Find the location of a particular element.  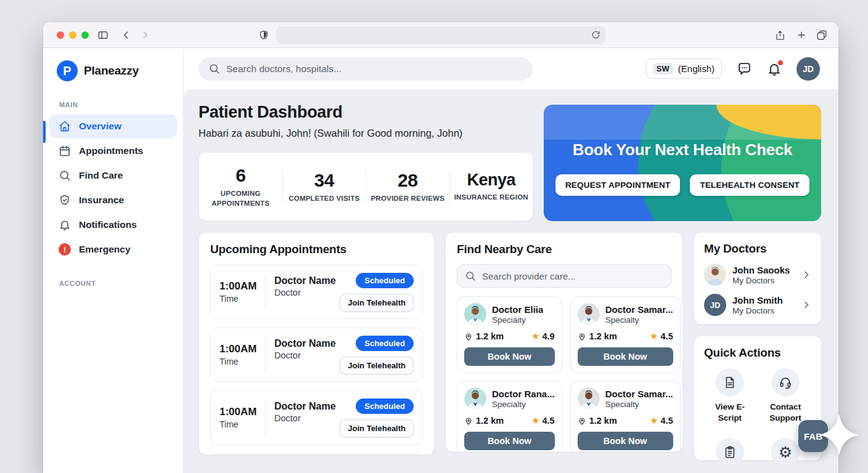

doctor-name: Doctor Samar... is located at coordinates (639, 394).